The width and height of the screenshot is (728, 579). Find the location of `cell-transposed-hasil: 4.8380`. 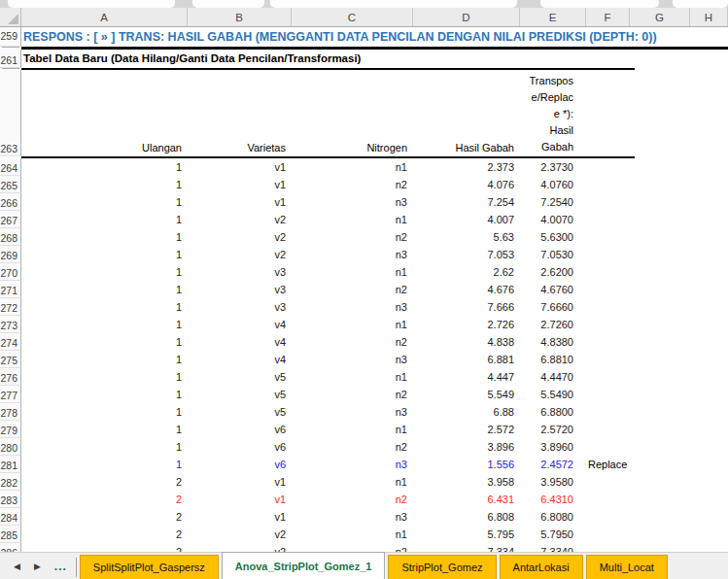

cell-transposed-hasil: 4.8380 is located at coordinates (553, 342).